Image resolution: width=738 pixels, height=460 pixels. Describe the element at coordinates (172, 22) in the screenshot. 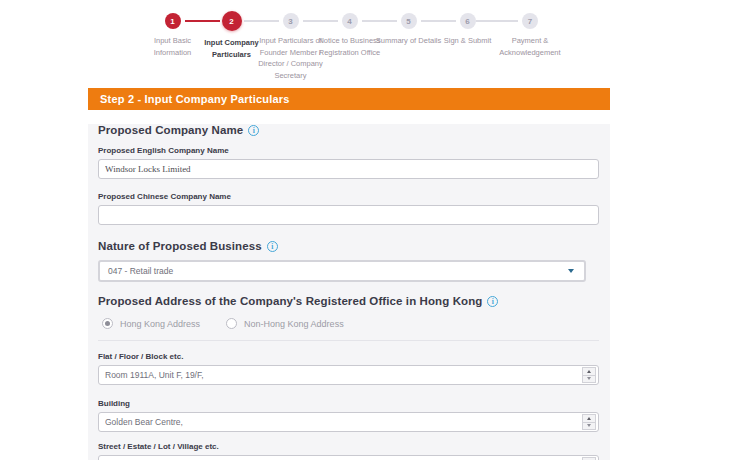

I see `step-number: 1` at that location.